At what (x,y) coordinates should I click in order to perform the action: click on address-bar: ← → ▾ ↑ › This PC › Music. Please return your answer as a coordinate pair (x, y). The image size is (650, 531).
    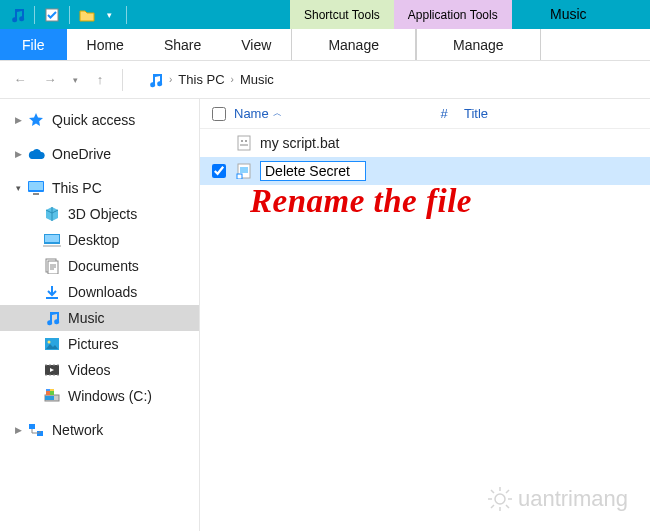
    Looking at the image, I should click on (325, 80).